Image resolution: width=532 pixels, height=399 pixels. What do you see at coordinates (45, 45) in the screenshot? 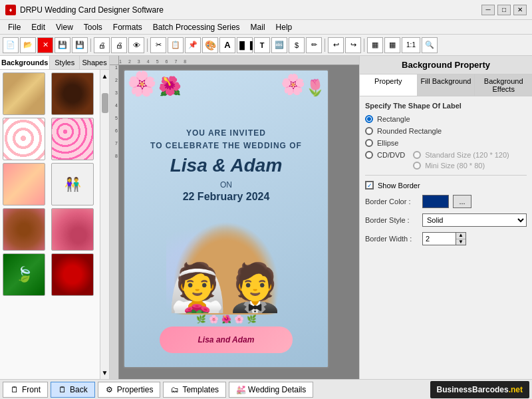
I see `toolbar-close-file: ✕` at bounding box center [45, 45].